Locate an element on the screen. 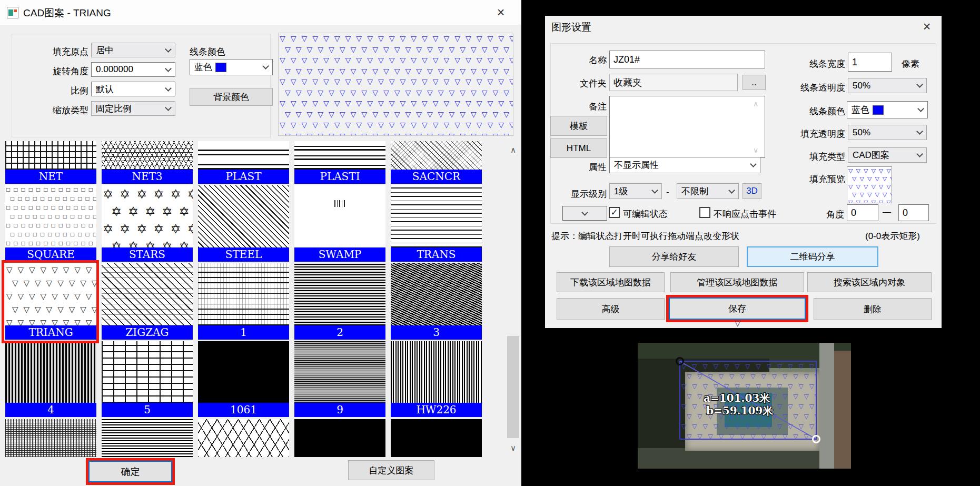  no-click-checkbox is located at coordinates (705, 213).